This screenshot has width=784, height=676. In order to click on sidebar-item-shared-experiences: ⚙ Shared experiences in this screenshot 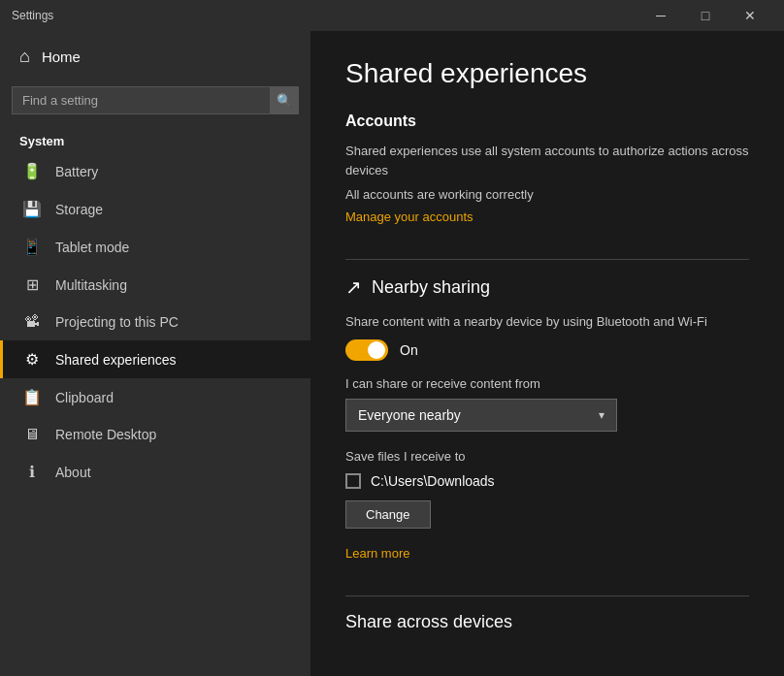, I will do `click(155, 359)`.